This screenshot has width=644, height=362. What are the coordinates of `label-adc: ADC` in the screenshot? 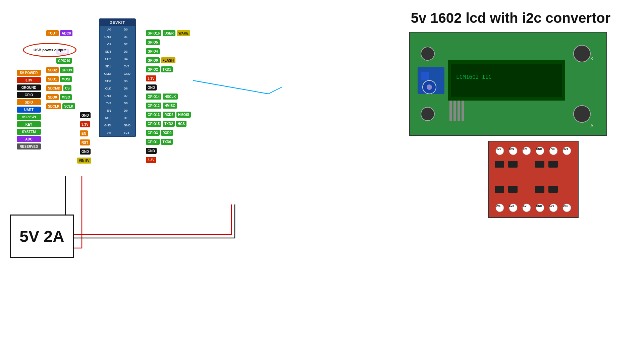 It's located at (29, 139).